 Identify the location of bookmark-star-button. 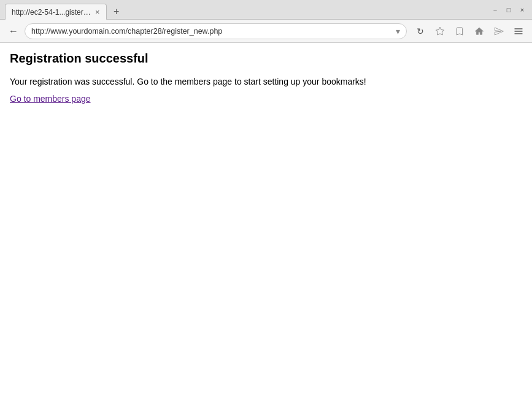
(440, 31).